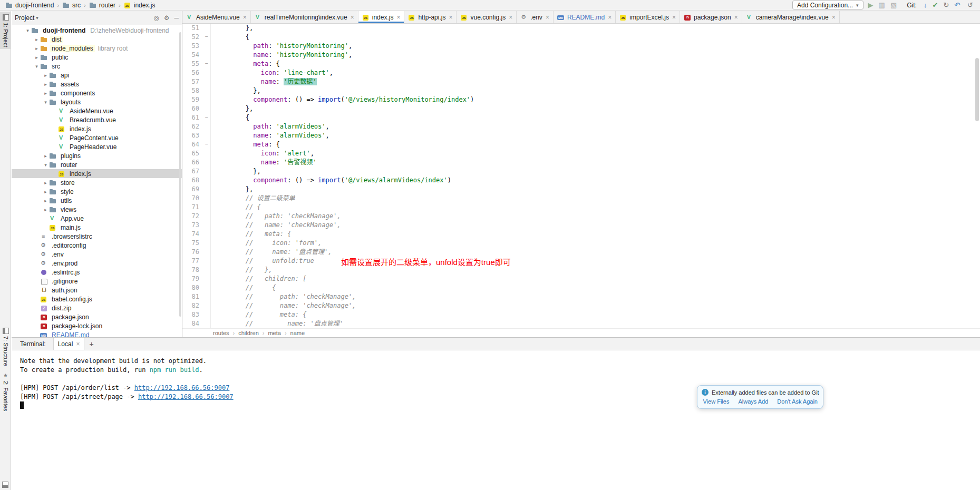 This screenshot has height=490, width=980. I want to click on editor-tab-realtimemonitoring-index-vue: realTimeMonitoring\index.vue×, so click(305, 17).